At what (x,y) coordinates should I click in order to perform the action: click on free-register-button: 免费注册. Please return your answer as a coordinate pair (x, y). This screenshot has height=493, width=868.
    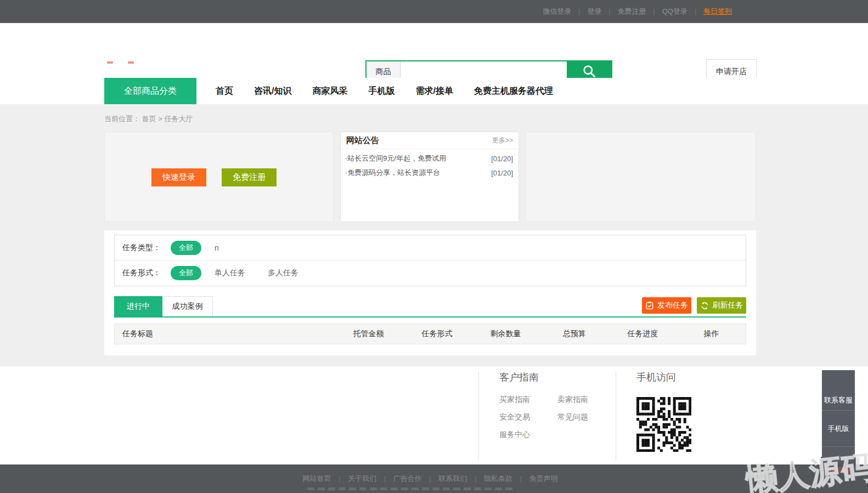
    Looking at the image, I should click on (249, 178).